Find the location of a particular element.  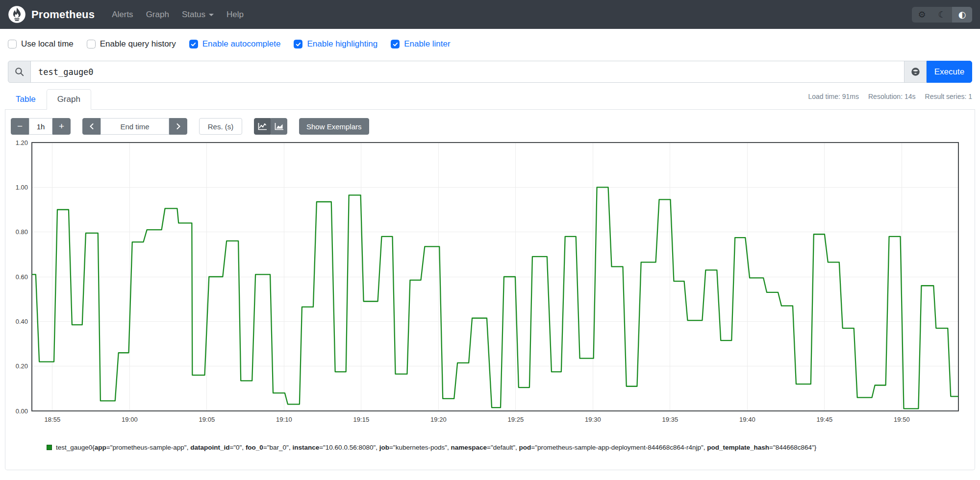

stat-load-time: Load time: 91ms is located at coordinates (834, 96).